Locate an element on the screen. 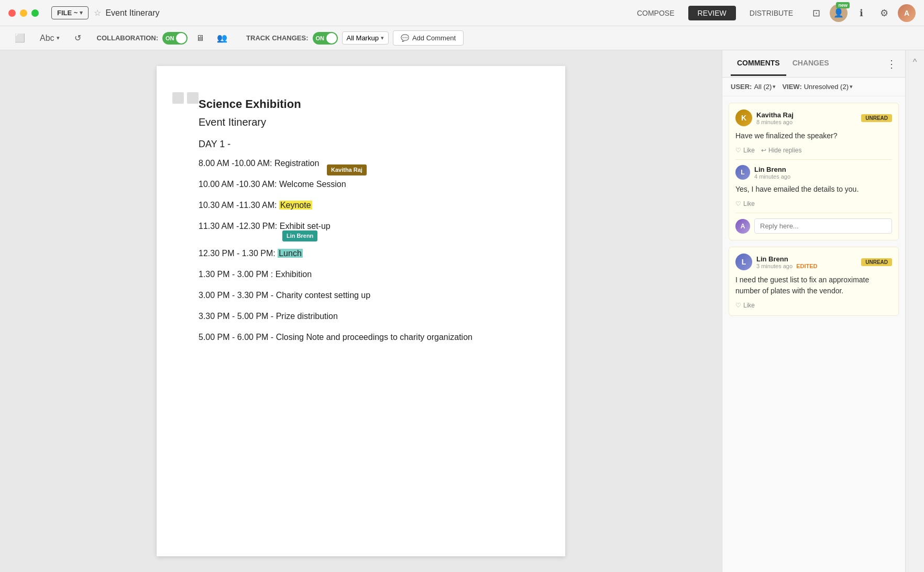 Image resolution: width=924 pixels, height=572 pixels. avatar-wrap: 👤 new is located at coordinates (839, 13).